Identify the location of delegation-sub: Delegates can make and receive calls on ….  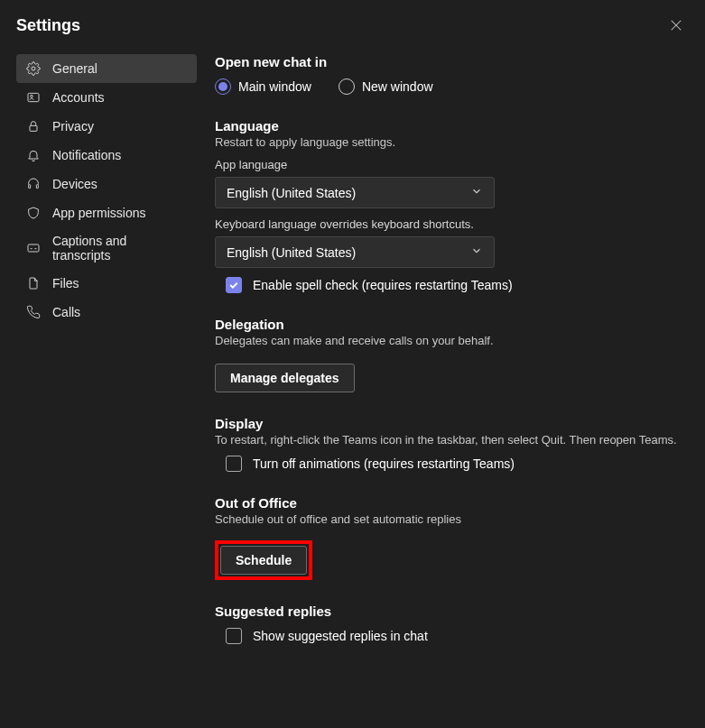
(448, 341).